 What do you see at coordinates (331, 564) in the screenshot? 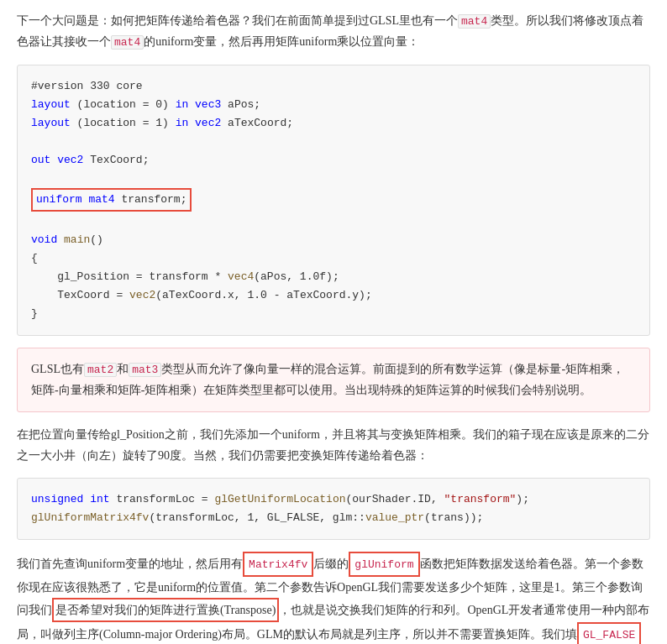
I see `body-seg-2: 后缀的` at bounding box center [331, 564].